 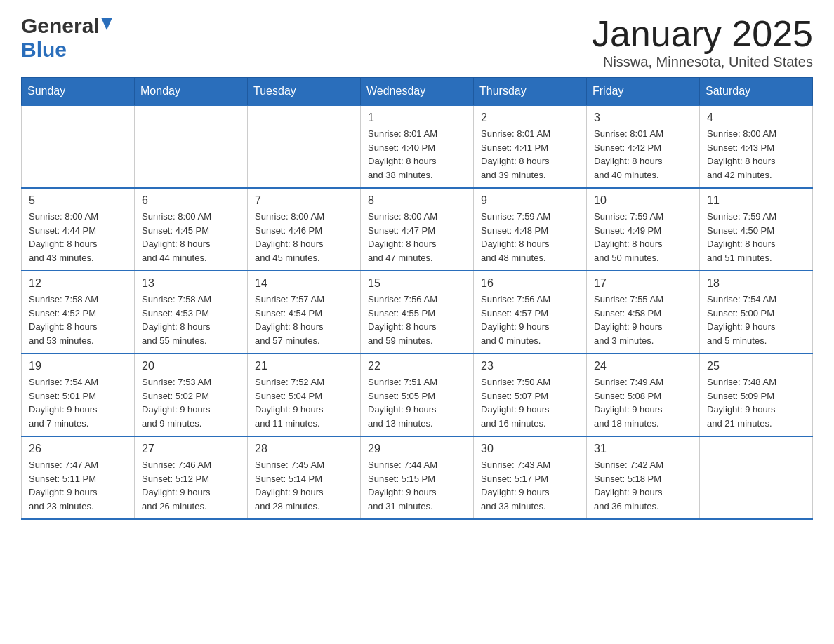 What do you see at coordinates (643, 395) in the screenshot?
I see `calendar-cell: 24Sunrise: 7:49 AM Sunset: 5:08 PM Dayli…` at bounding box center [643, 395].